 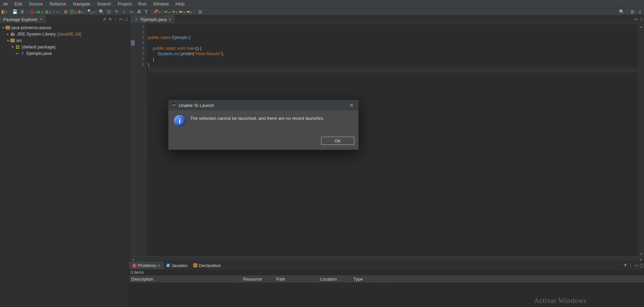 What do you see at coordinates (152, 19) in the screenshot?
I see `editor-tab: J *Ejemplo.java ×` at bounding box center [152, 19].